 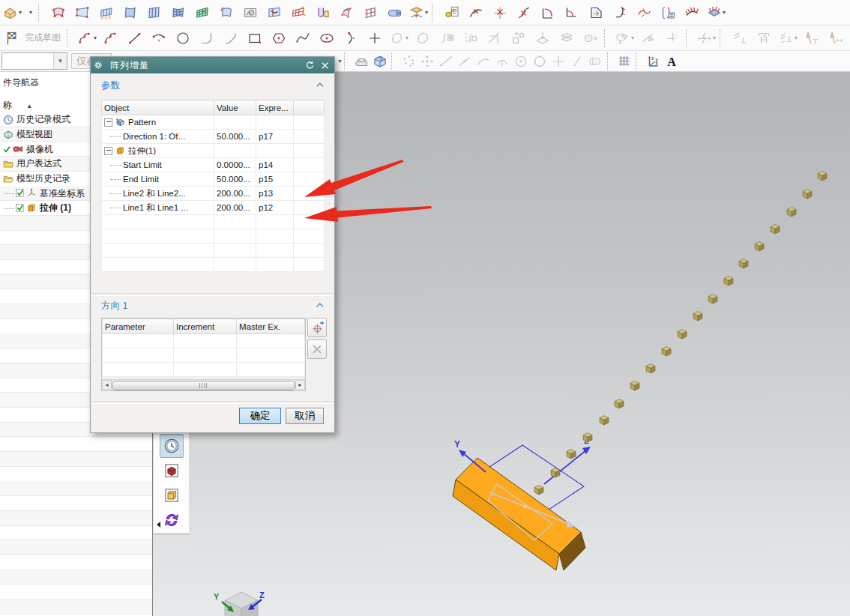 I want to click on conic-arc-icon, so click(x=351, y=38).